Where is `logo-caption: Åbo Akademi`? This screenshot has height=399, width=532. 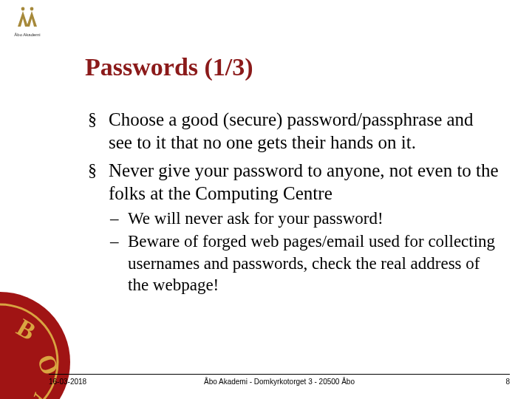 logo-caption: Åbo Akademi is located at coordinates (27, 35).